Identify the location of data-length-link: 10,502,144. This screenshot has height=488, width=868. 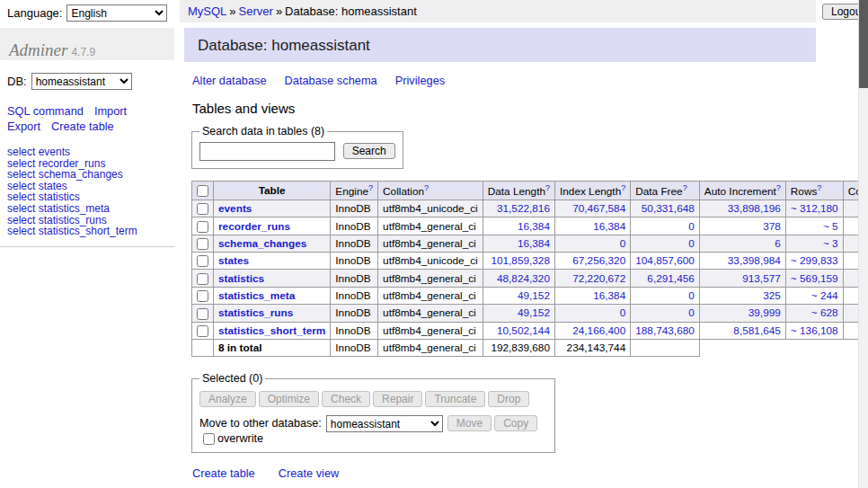
(523, 331).